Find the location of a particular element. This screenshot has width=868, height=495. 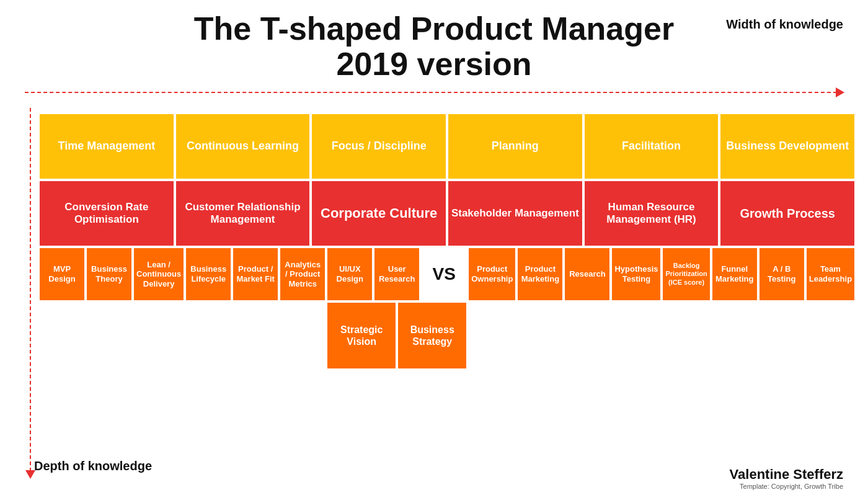

depth-label: Depth of knowledge is located at coordinates (93, 466).